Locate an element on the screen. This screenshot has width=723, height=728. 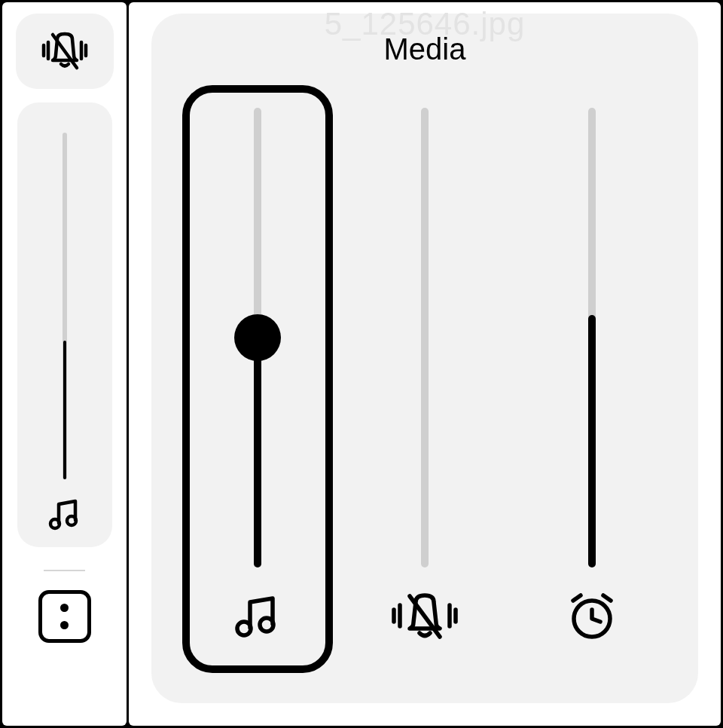
compact-media-slider is located at coordinates (65, 325).